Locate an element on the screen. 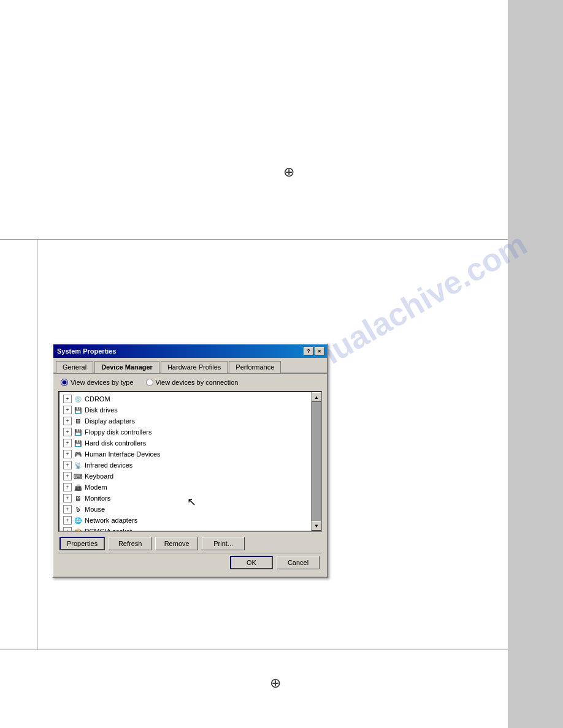  device-label: Monitors is located at coordinates (98, 498).